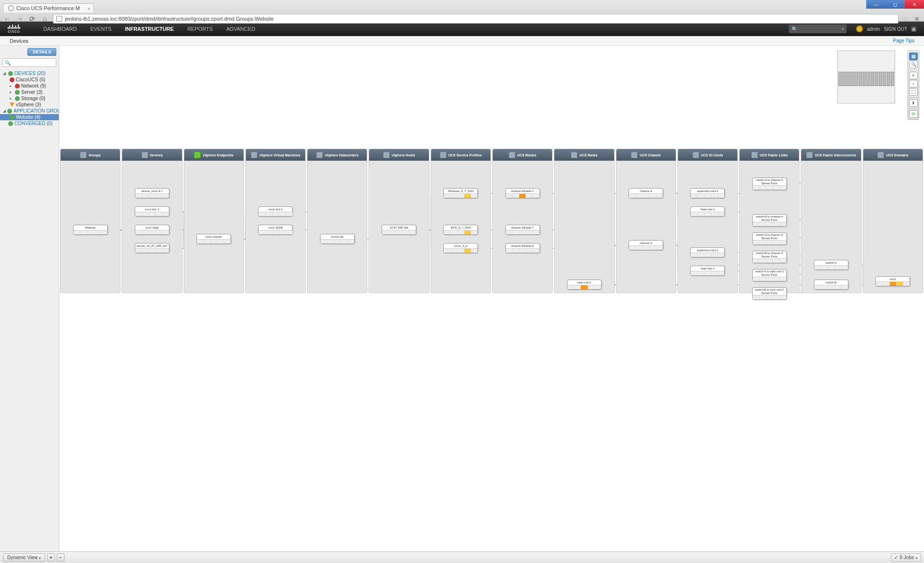 This screenshot has height=563, width=924. I want to click on node-label: switch-B to rack-unit-2 Server Ports, so click(770, 292).